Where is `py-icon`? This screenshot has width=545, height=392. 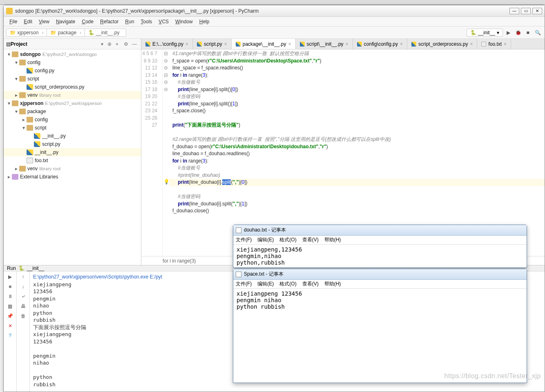 py-icon is located at coordinates (37, 144).